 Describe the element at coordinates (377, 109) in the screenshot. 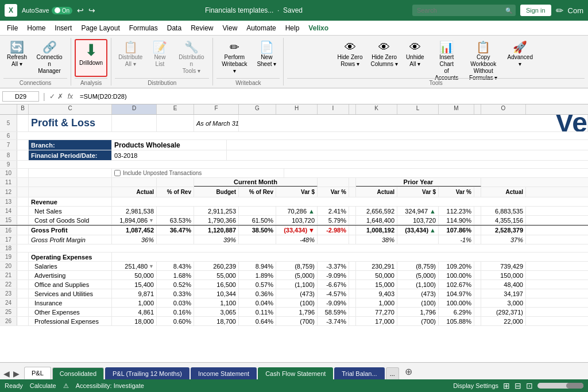

I see `col-header-k: K` at that location.